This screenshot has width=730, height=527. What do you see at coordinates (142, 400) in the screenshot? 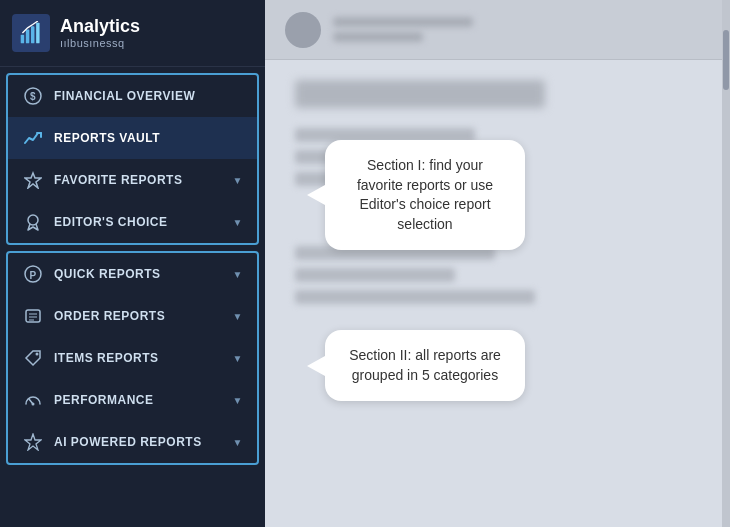
I see `sidebar-item-label: PERFORMANCE` at bounding box center [142, 400].